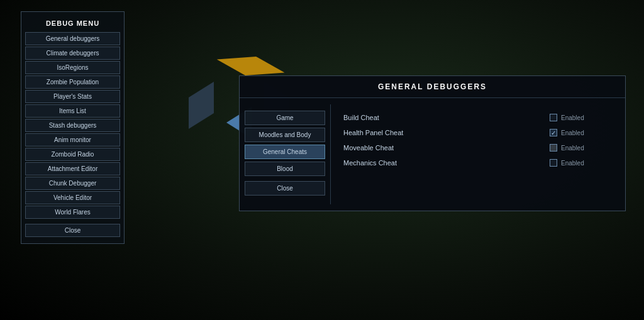 Image resolution: width=644 pixels, height=320 pixels. I want to click on cheat-label-2: Moveable Cheat, so click(447, 148).